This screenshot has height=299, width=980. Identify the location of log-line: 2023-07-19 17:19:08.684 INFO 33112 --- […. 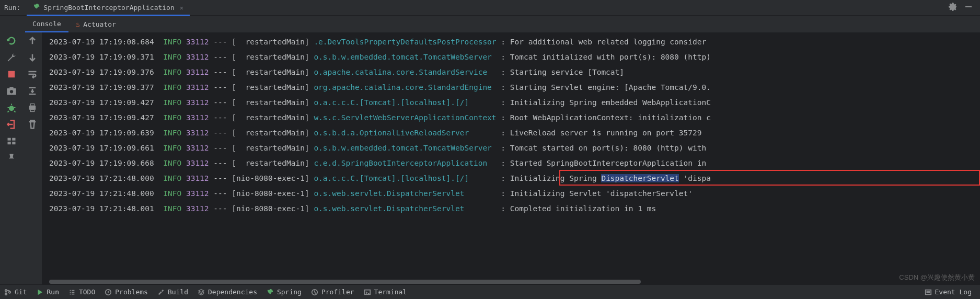
(514, 42).